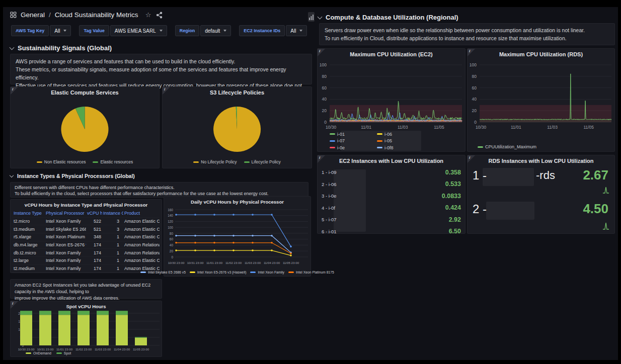 This screenshot has width=621, height=364. I want to click on panel-daily-vcpu-chart: Daily vCPU Hours by Physical Processor 0…, so click(238, 236).